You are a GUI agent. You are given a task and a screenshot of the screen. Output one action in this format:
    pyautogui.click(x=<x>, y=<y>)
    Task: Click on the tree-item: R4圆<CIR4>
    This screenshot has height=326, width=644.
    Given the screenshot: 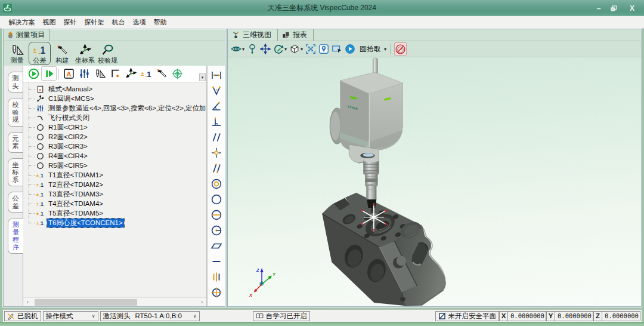 What is the action you would take?
    pyautogui.click(x=117, y=156)
    